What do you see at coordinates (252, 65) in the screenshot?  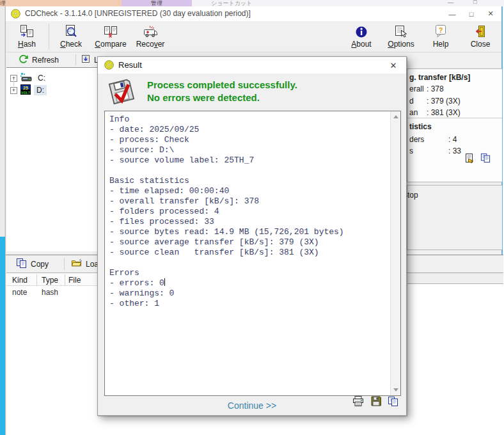 I see `dialog-titlebar: Result ✕` at bounding box center [252, 65].